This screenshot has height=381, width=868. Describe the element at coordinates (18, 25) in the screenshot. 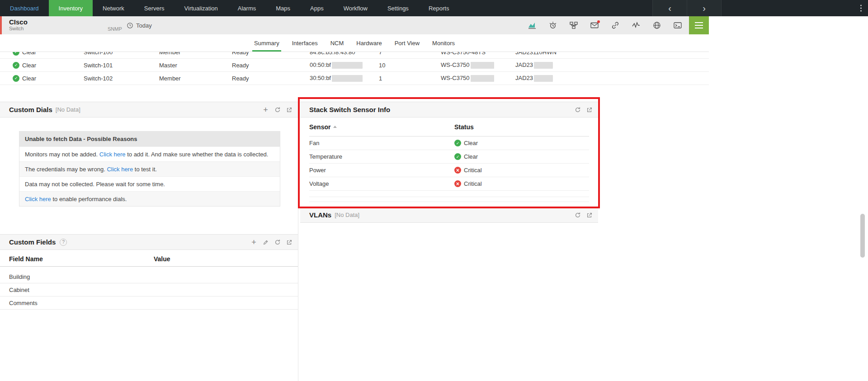

I see `device-title-block: CIsco Switch` at that location.